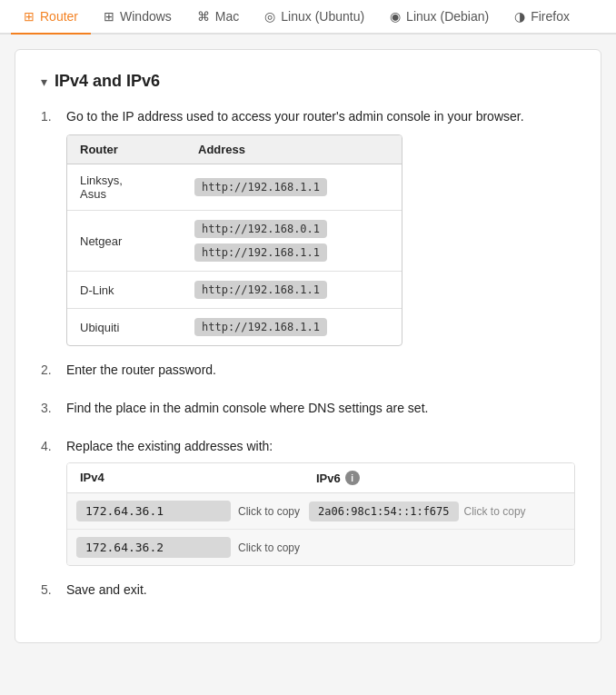 Image resolution: width=616 pixels, height=695 pixels. What do you see at coordinates (234, 291) in the screenshot?
I see `table-row: D-Link http://192.168.1.1` at bounding box center [234, 291].